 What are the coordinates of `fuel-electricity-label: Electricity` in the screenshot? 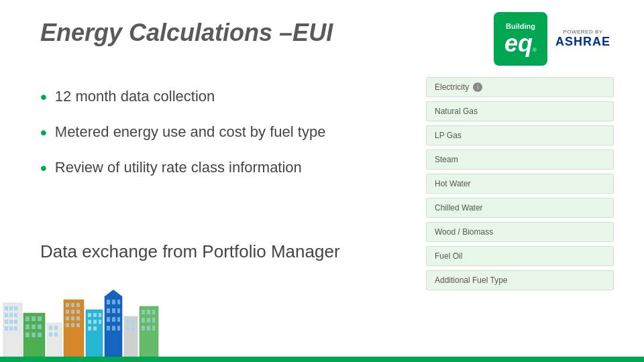 It's located at (452, 87).